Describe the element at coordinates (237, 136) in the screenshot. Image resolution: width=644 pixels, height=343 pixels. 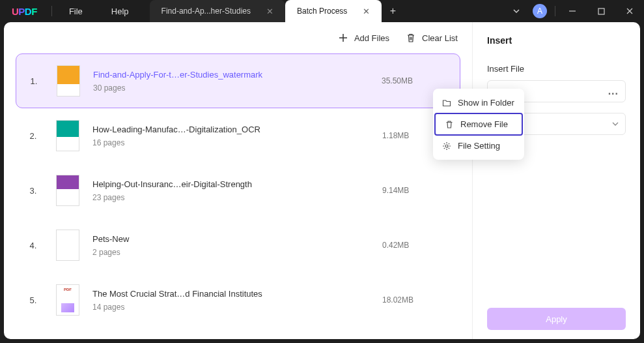
I see `file-meta: How-Leading-Manufac…-Digitalization_OCR …` at that location.